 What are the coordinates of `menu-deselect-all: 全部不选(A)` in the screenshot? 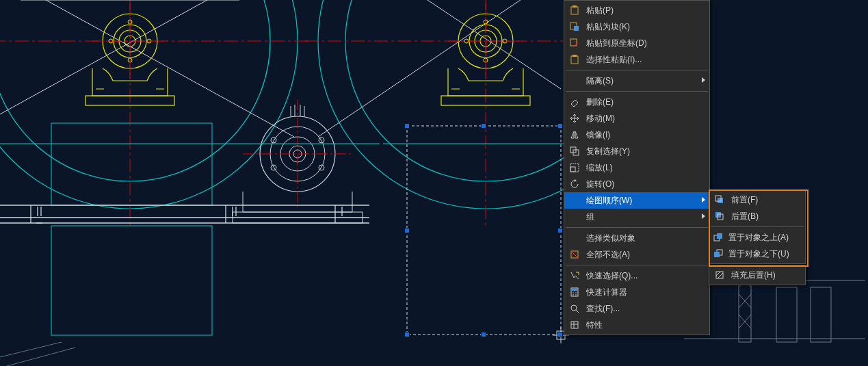 It's located at (637, 254).